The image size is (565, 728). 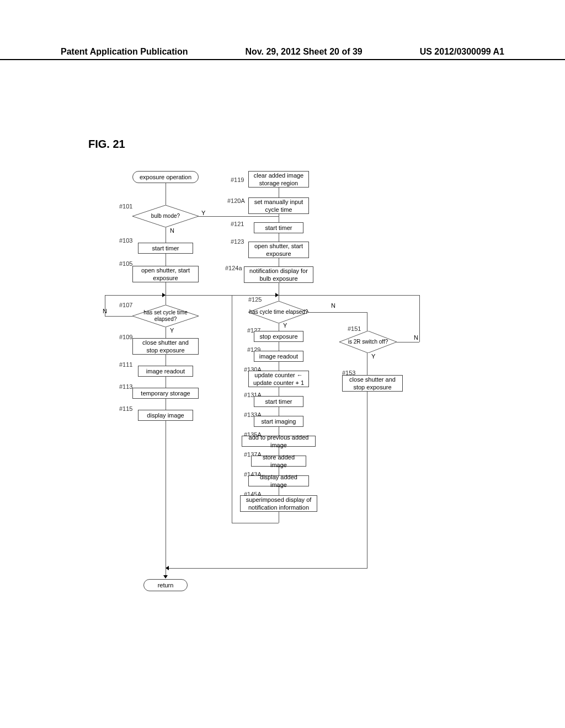 What do you see at coordinates (462, 52) in the screenshot?
I see `header-right: US 2012/0300099 A1` at bounding box center [462, 52].